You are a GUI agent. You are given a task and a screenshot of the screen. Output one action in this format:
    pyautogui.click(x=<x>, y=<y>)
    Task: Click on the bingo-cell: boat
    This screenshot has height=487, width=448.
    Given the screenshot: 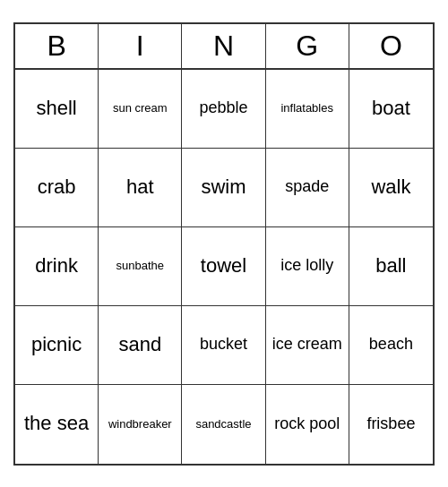 What is the action you would take?
    pyautogui.click(x=391, y=109)
    